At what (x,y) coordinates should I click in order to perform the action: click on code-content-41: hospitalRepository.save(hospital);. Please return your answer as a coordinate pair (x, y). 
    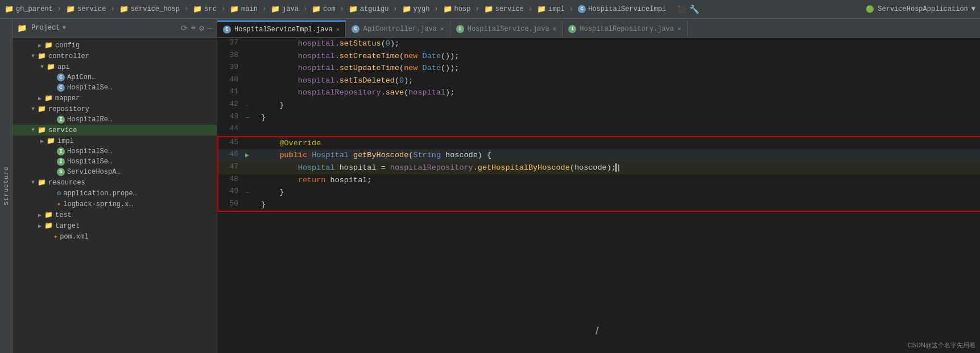
    Looking at the image, I should click on (619, 93).